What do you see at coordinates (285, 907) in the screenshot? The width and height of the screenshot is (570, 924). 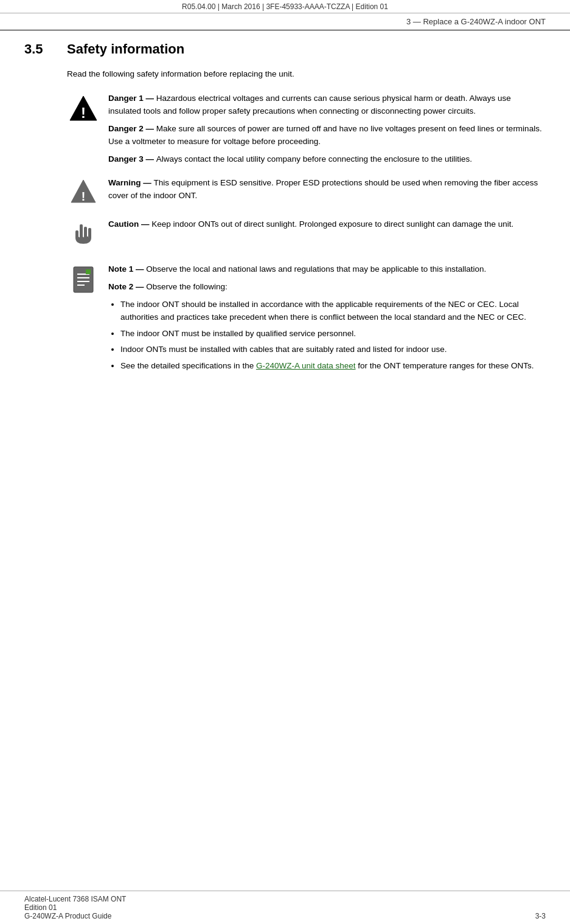 I see `page-footer: Alcatel-Lucent 7368 ISAM ONT Edition 01 …` at bounding box center [285, 907].